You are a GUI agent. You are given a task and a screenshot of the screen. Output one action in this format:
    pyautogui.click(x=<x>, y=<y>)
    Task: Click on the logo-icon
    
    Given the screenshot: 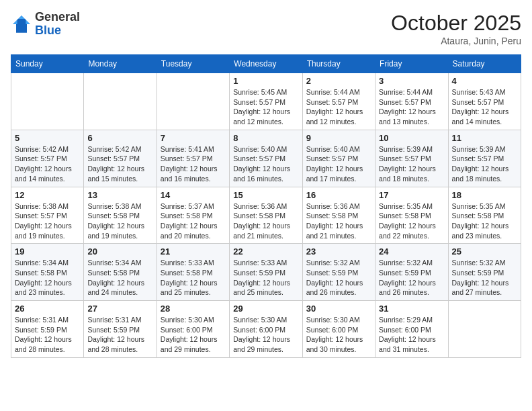 What is the action you would take?
    pyautogui.click(x=21, y=24)
    